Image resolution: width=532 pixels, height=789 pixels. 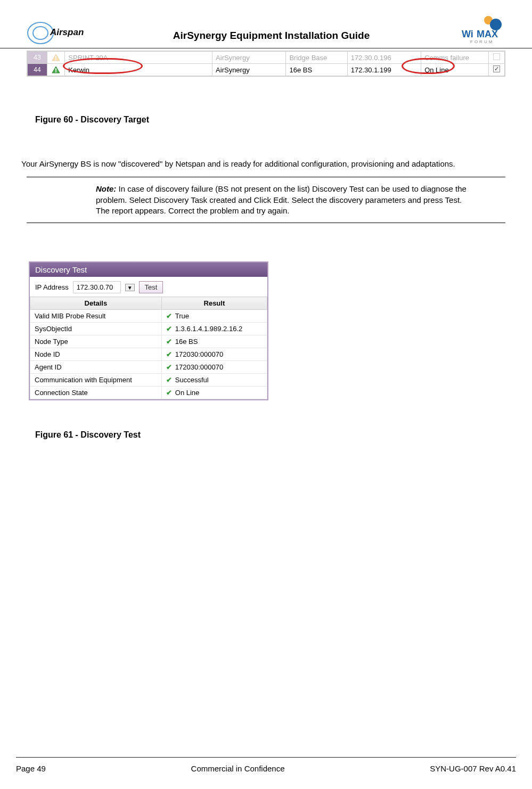 What do you see at coordinates (238, 769) in the screenshot?
I see `footer-confidential: Commercial in Confidence` at bounding box center [238, 769].